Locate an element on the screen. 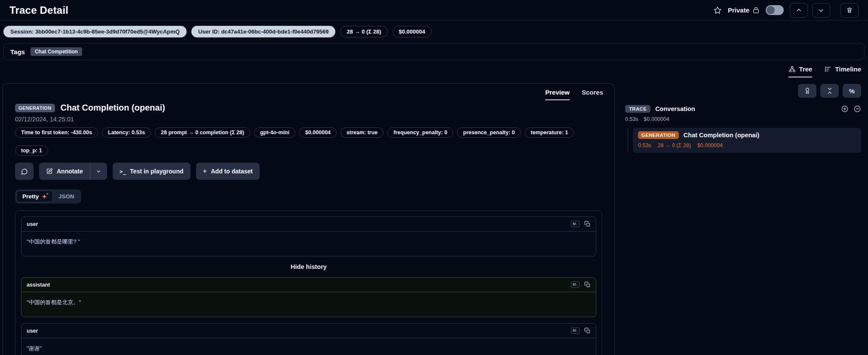 This screenshot has height=355, width=868. tree-icon is located at coordinates (792, 69).